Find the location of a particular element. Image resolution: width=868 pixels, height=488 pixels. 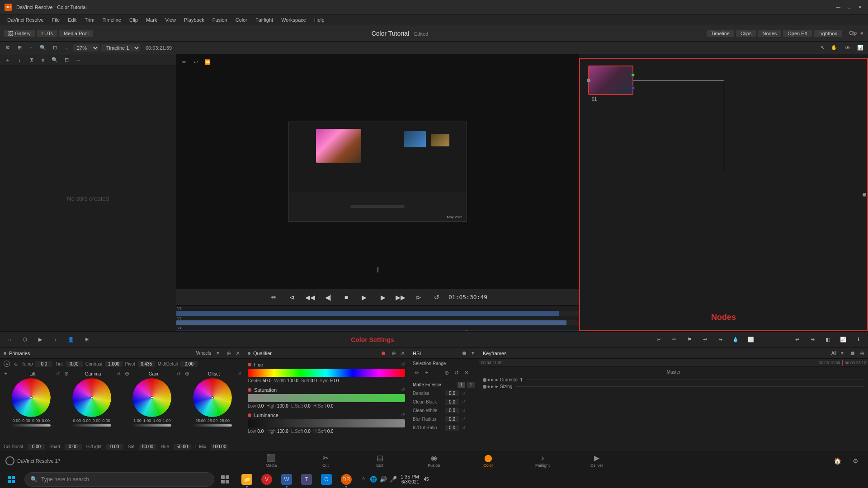

tray-notifications-icon: 45 is located at coordinates (426, 479).